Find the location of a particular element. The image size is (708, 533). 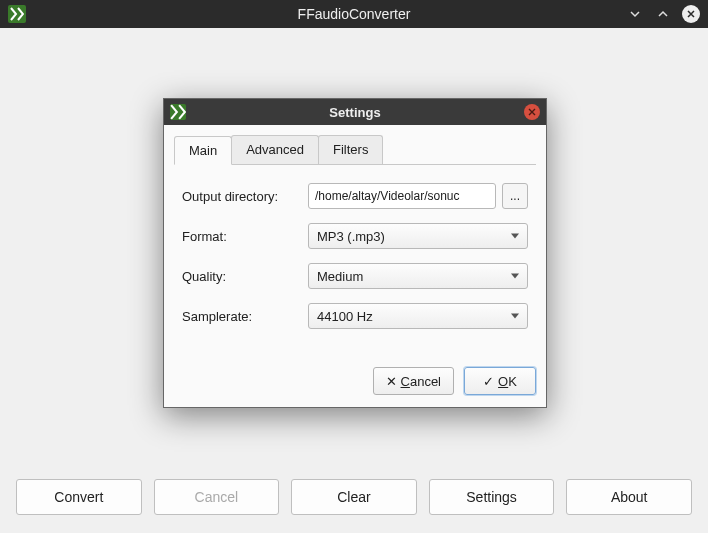

format-value: MP3 (.mp3) is located at coordinates (351, 236).